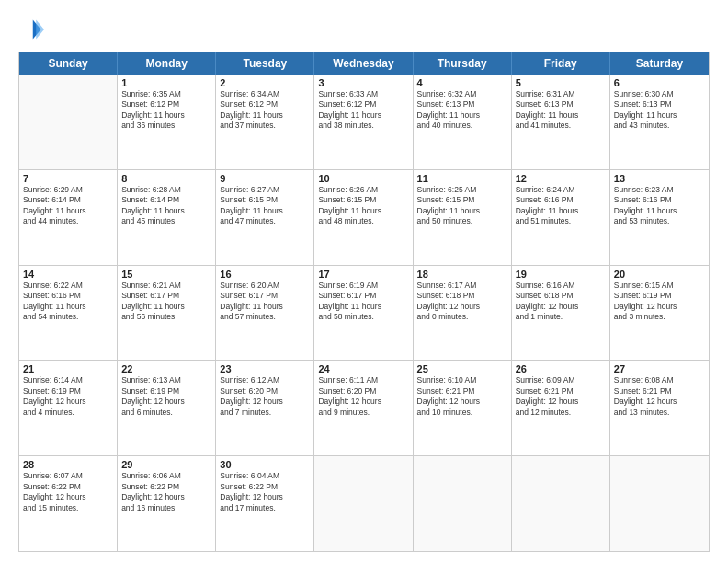 The height and width of the screenshot is (563, 728). Describe the element at coordinates (462, 206) in the screenshot. I see `day-info: Sunrise: 6:25 AM Sunset: 6:15 PM Dayligh…` at that location.